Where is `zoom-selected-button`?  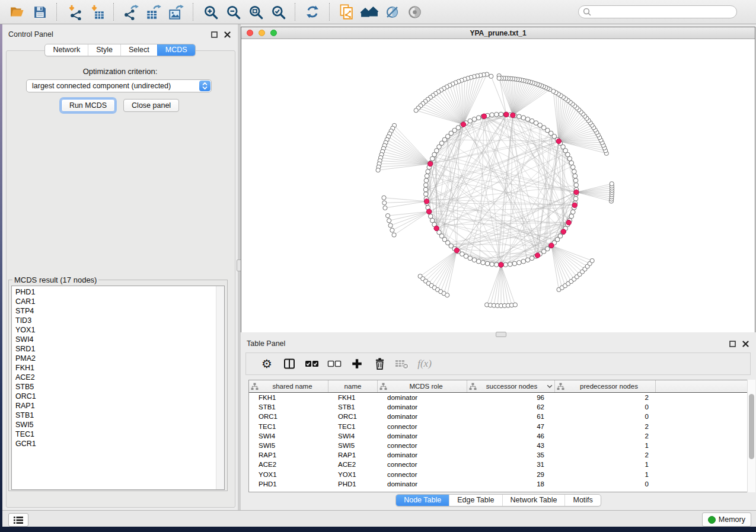 zoom-selected-button is located at coordinates (278, 12).